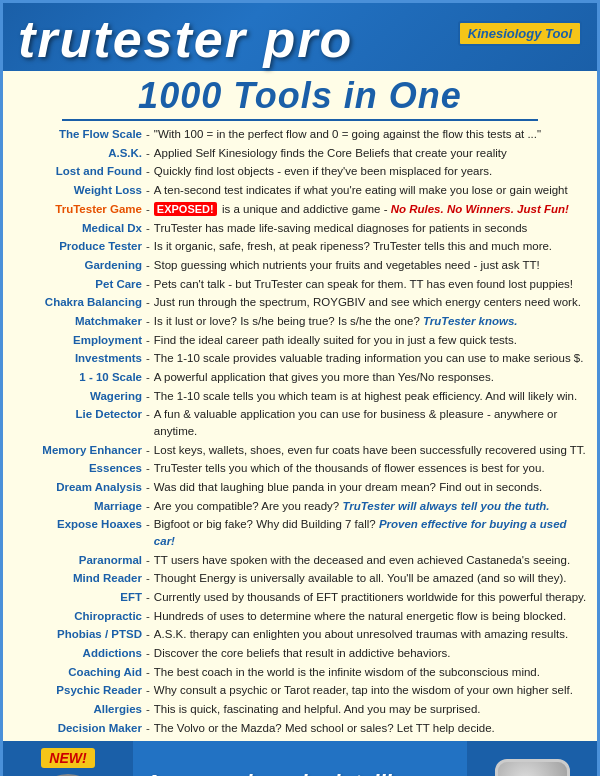  I want to click on item-desc: Applied Self Kinesiology finds the Core …, so click(372, 154).